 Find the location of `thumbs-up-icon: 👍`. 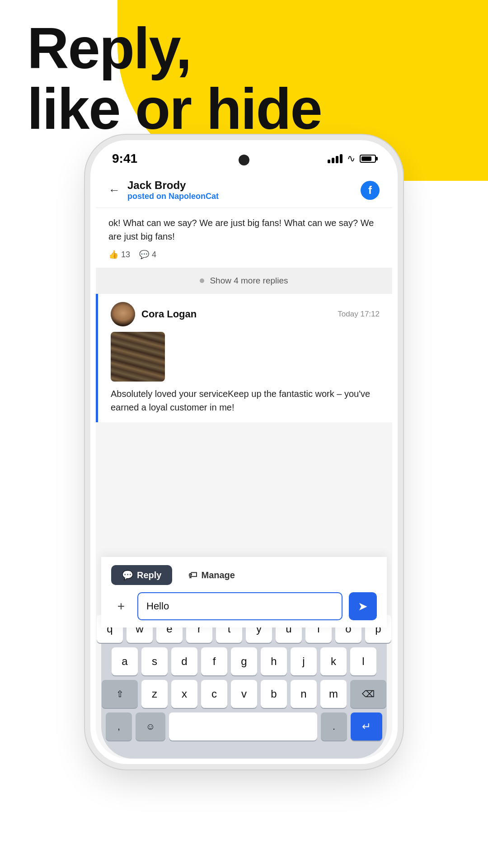

thumbs-up-icon: 👍 is located at coordinates (113, 255).